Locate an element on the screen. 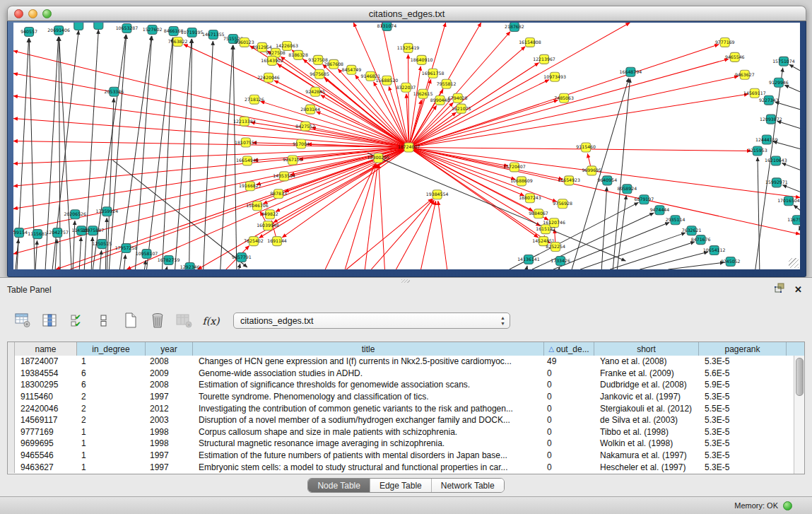 This screenshot has height=514, width=812. table-row: 969969511998Structural magnetic resonanc… is located at coordinates (401, 444).